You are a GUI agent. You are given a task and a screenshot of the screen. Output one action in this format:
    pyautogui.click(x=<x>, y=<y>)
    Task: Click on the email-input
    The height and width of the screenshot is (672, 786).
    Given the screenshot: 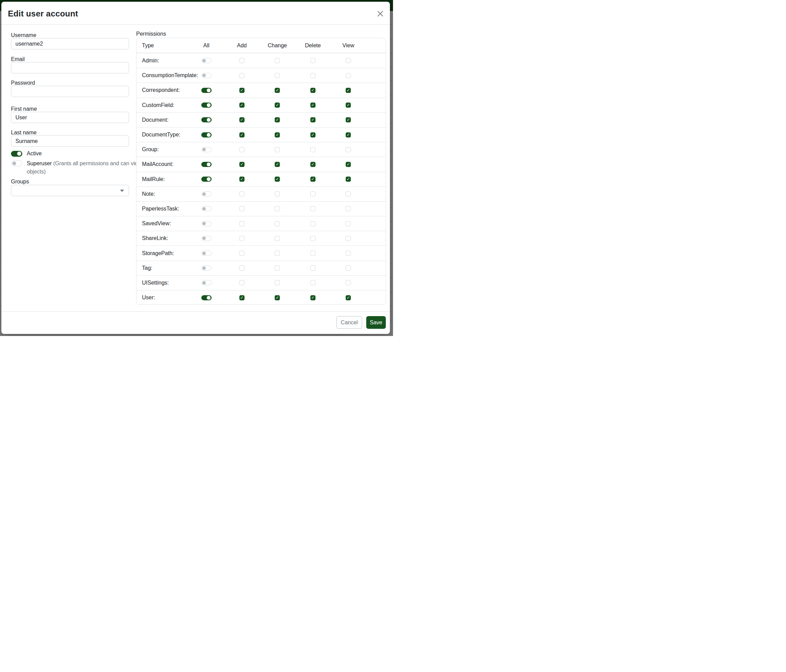 What is the action you would take?
    pyautogui.click(x=70, y=68)
    